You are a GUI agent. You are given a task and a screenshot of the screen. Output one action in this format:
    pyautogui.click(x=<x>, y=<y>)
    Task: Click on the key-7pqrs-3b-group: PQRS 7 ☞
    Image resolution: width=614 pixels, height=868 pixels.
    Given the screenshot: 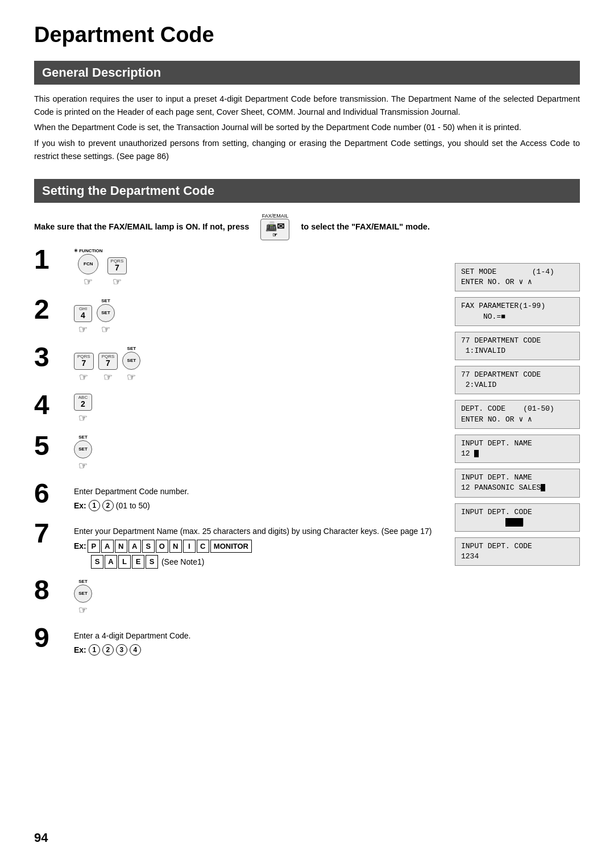 What is the action you would take?
    pyautogui.click(x=108, y=368)
    